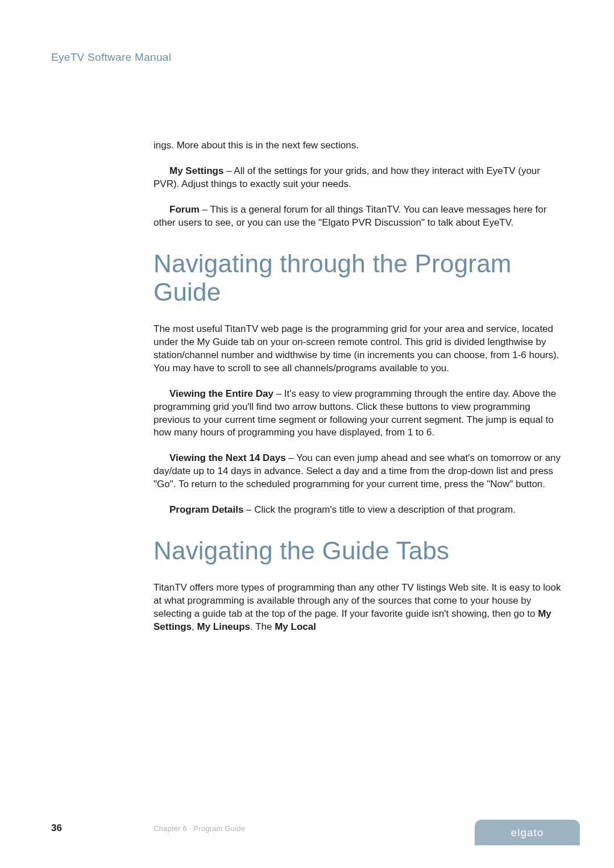 The image size is (614, 868). What do you see at coordinates (194, 626) in the screenshot?
I see `text-guide-tabs-b: ,` at bounding box center [194, 626].